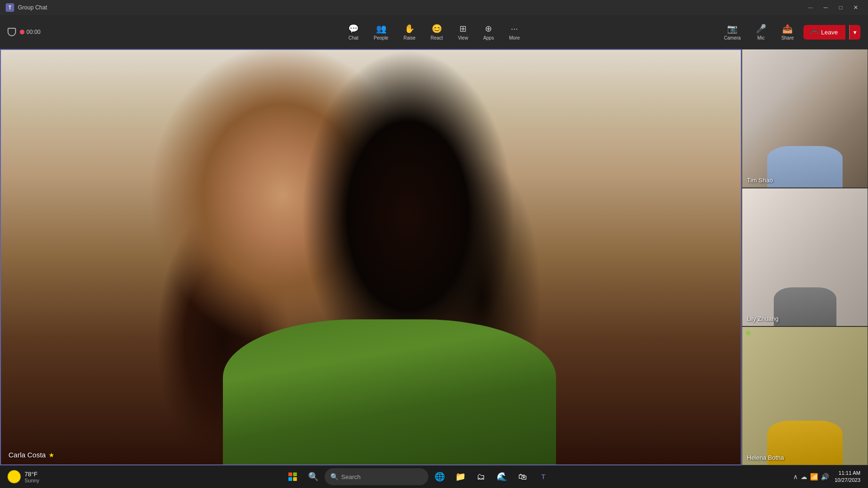 This screenshot has width=868, height=488. I want to click on tim-shao-shirt, so click(805, 167).